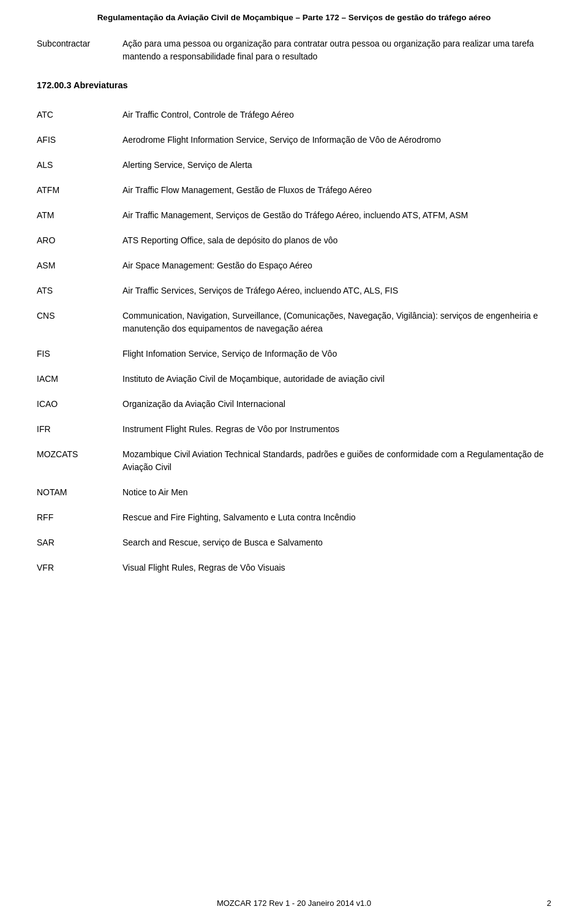 This screenshot has width=588, height=920. I want to click on abbreviation-code: ASM, so click(80, 265).